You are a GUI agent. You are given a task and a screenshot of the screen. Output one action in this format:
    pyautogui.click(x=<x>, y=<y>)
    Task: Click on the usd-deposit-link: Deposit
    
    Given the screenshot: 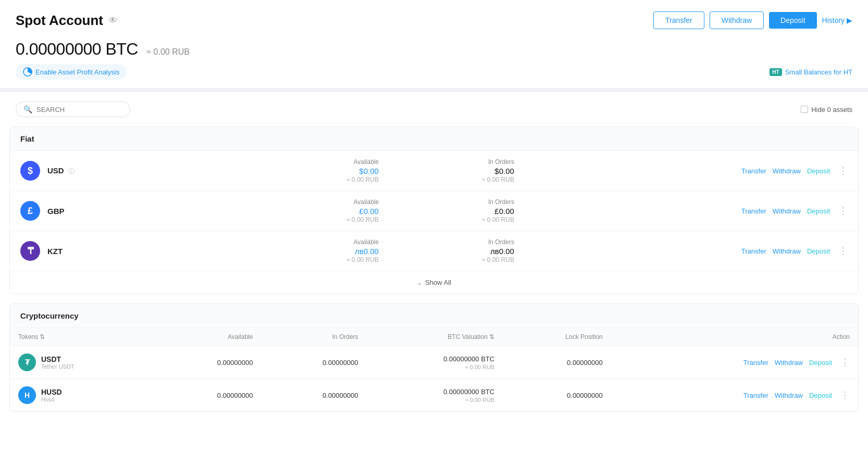 What is the action you would take?
    pyautogui.click(x=819, y=171)
    